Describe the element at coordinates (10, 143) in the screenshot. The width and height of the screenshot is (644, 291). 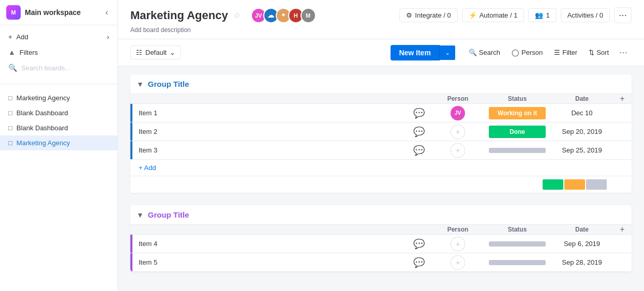
I see `board-icon: □` at that location.